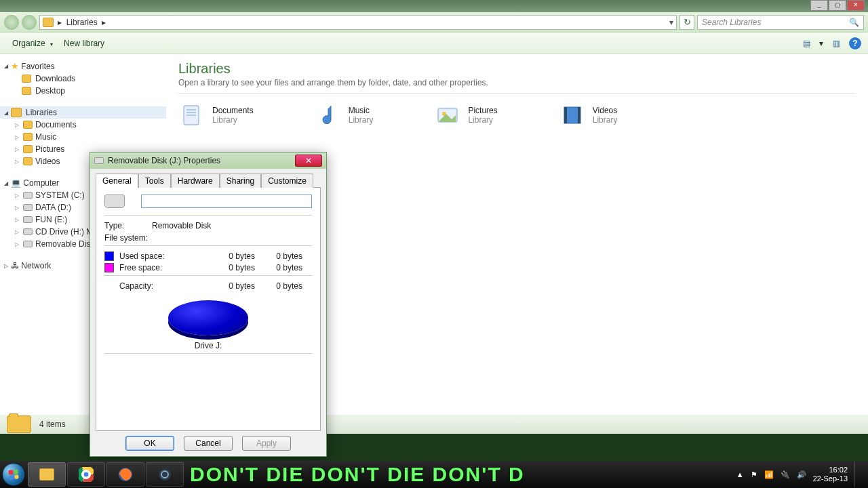 This screenshot has width=868, height=488. I want to click on forward-button, so click(29, 22).